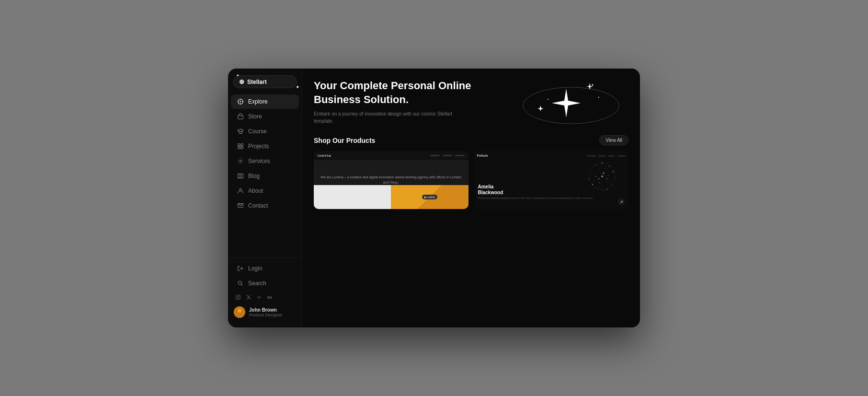  What do you see at coordinates (591, 156) in the screenshot?
I see `folium-nav-1: Portfolio` at bounding box center [591, 156].